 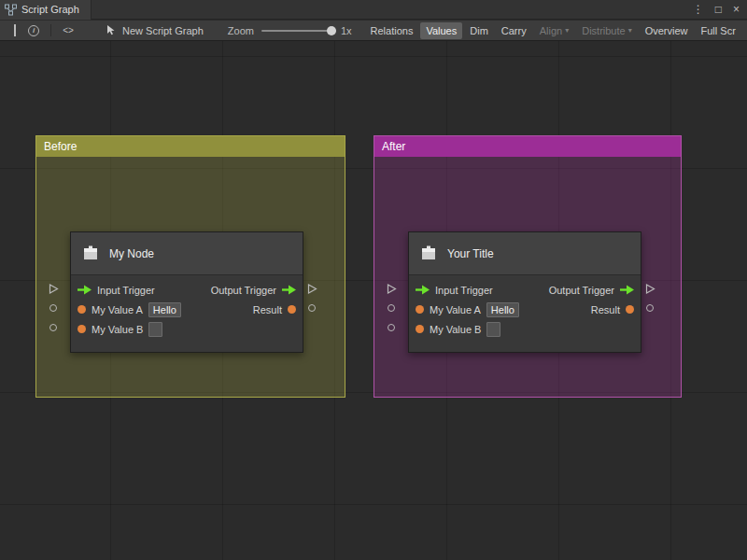 I want to click on zoom-label: Zoom, so click(x=241, y=31).